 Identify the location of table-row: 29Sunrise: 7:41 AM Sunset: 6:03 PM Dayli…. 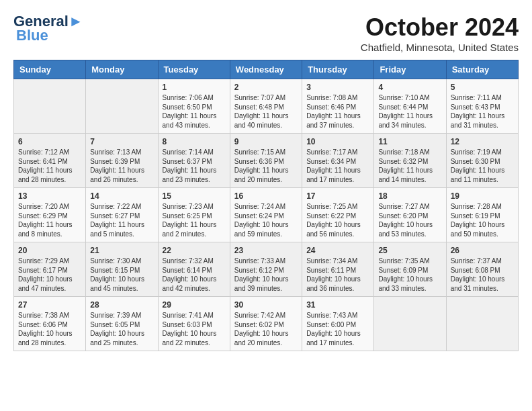
(193, 324).